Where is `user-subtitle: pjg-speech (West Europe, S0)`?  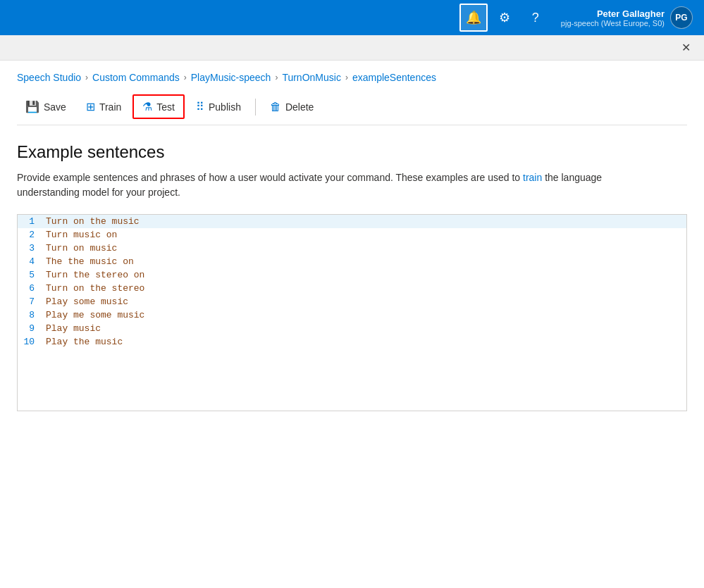 user-subtitle: pjg-speech (West Europe, S0) is located at coordinates (613, 23).